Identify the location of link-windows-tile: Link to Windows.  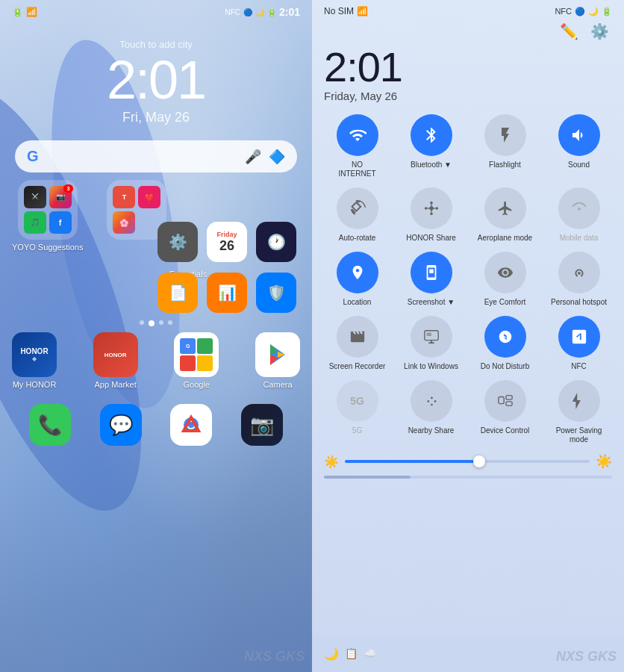
(431, 343).